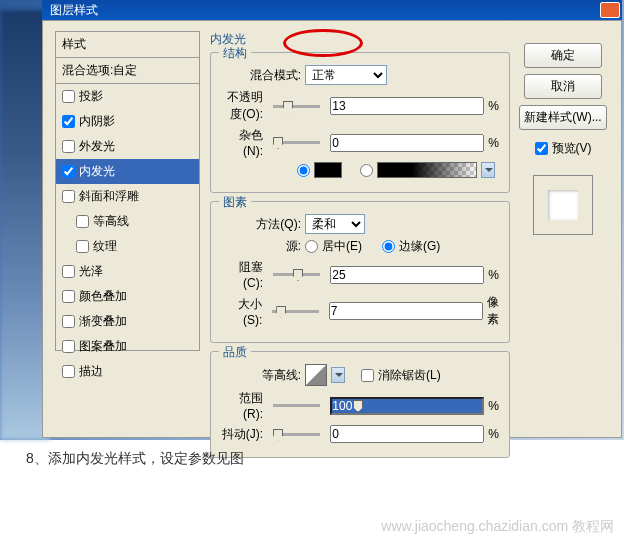  I want to click on panel-title: 内发光, so click(360, 40).